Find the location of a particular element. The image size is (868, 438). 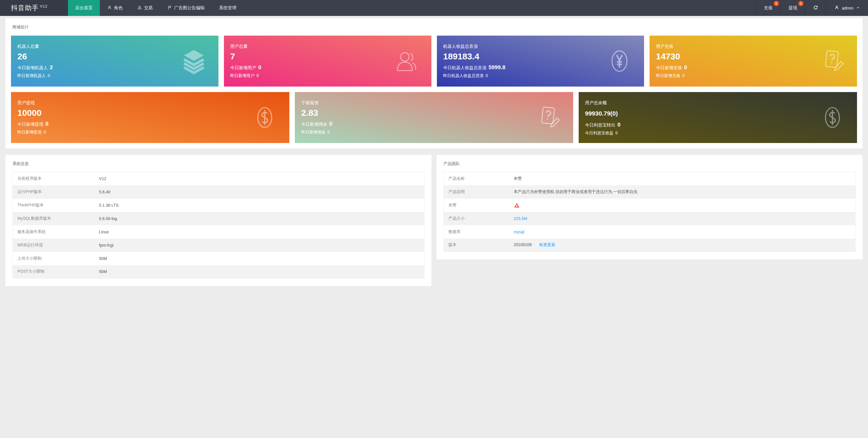

yesterday-label: 今日利息宝收益 is located at coordinates (599, 133).